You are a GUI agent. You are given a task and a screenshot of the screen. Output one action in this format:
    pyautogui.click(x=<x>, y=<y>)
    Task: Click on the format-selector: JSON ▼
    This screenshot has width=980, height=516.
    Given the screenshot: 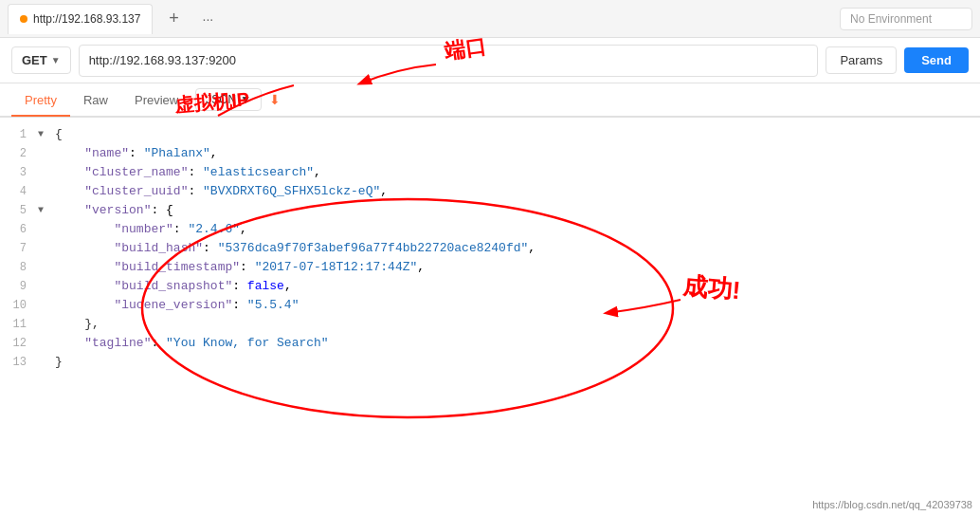 What is the action you would take?
    pyautogui.click(x=228, y=100)
    